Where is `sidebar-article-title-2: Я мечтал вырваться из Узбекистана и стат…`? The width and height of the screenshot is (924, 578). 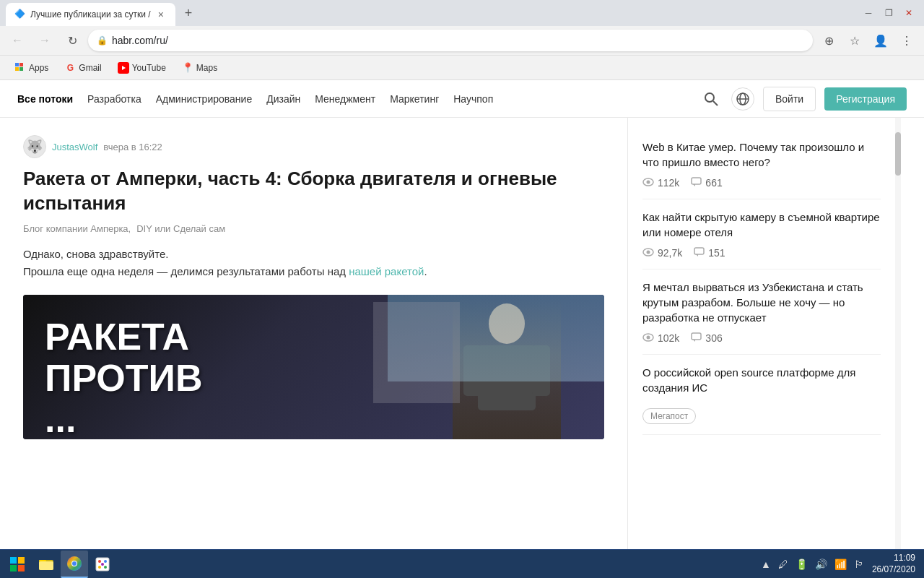
sidebar-article-title-2: Я мечтал вырваться из Узбекистана и стат… is located at coordinates (762, 302).